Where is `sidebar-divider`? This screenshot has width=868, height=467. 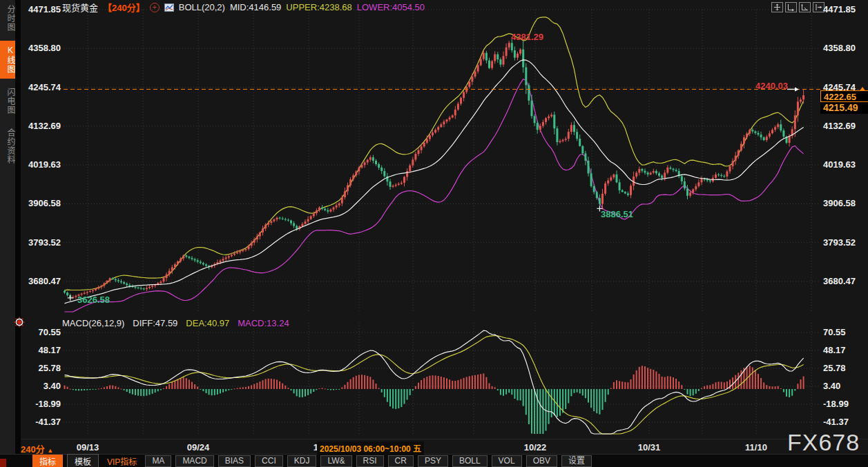
sidebar-divider is located at coordinates (18, 233).